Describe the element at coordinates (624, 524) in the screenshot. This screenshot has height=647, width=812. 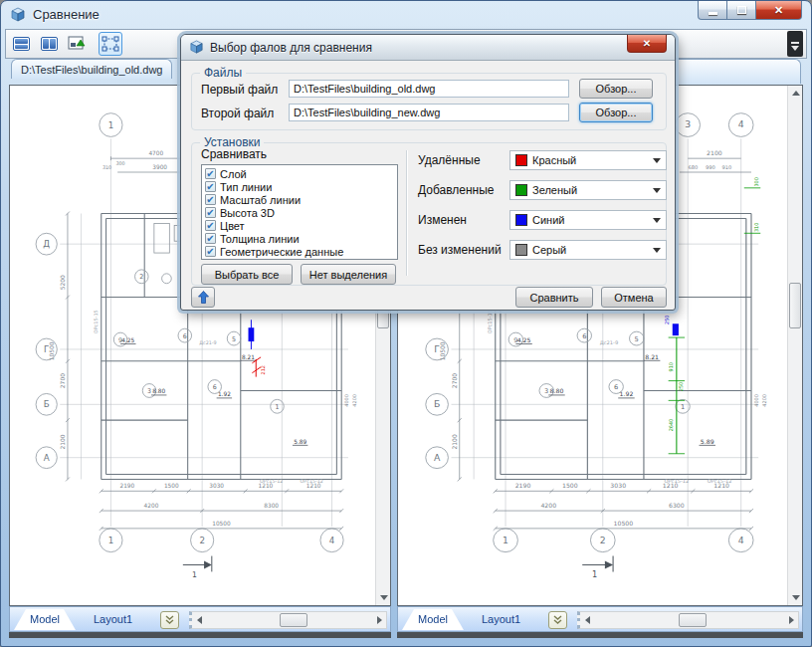
I see `svg-text: 10500` at that location.